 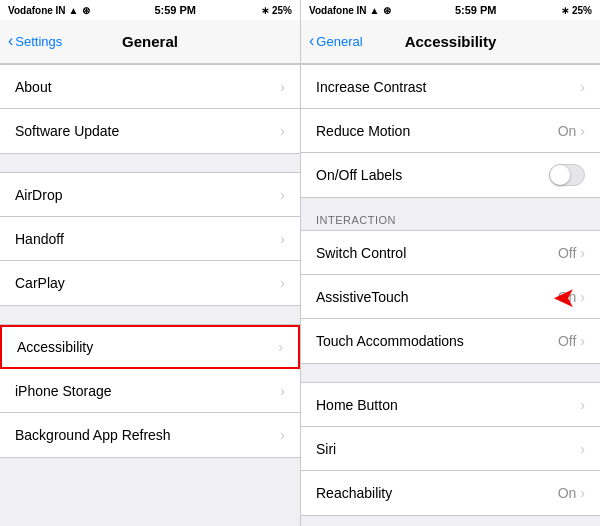 I want to click on right-onoff-labels-label: On/Off Labels, so click(x=359, y=175).